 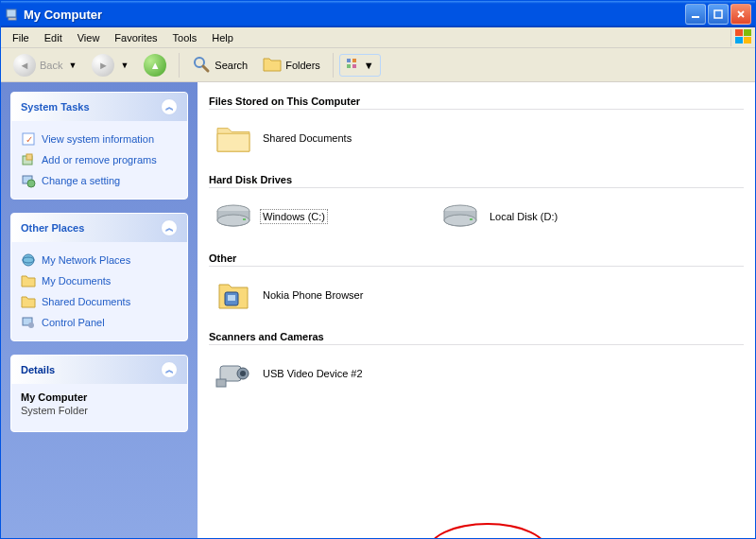 What do you see at coordinates (378, 14) in the screenshot?
I see `titlebar: My Computer` at bounding box center [378, 14].